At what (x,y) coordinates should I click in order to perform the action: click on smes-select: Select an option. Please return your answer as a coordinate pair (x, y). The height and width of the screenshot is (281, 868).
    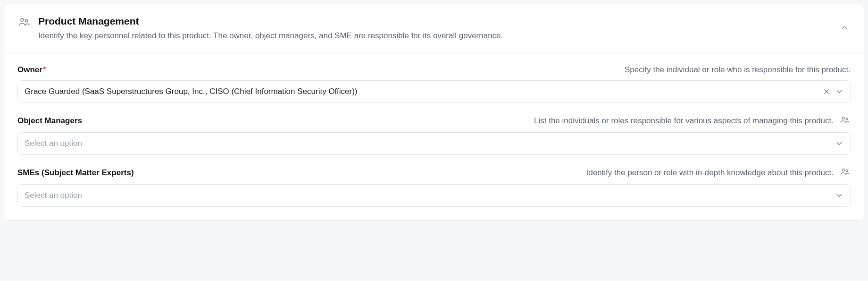
    Looking at the image, I should click on (434, 196).